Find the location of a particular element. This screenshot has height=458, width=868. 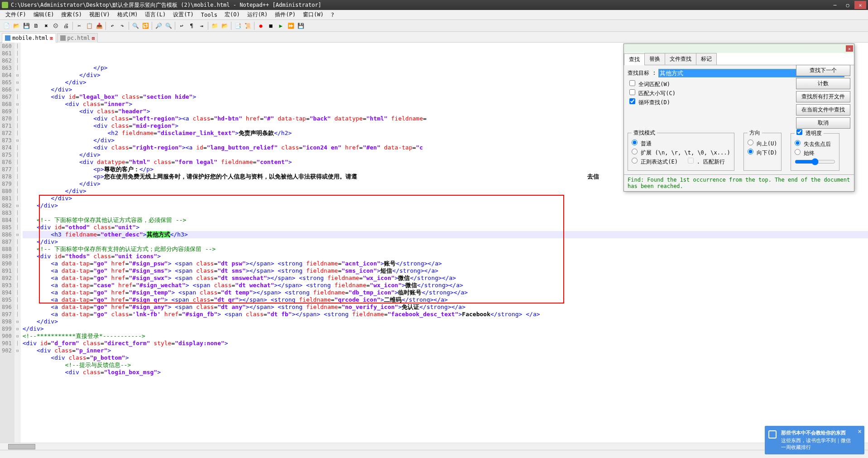

tab-pc: pc.html ⊠ is located at coordinates (78, 38).